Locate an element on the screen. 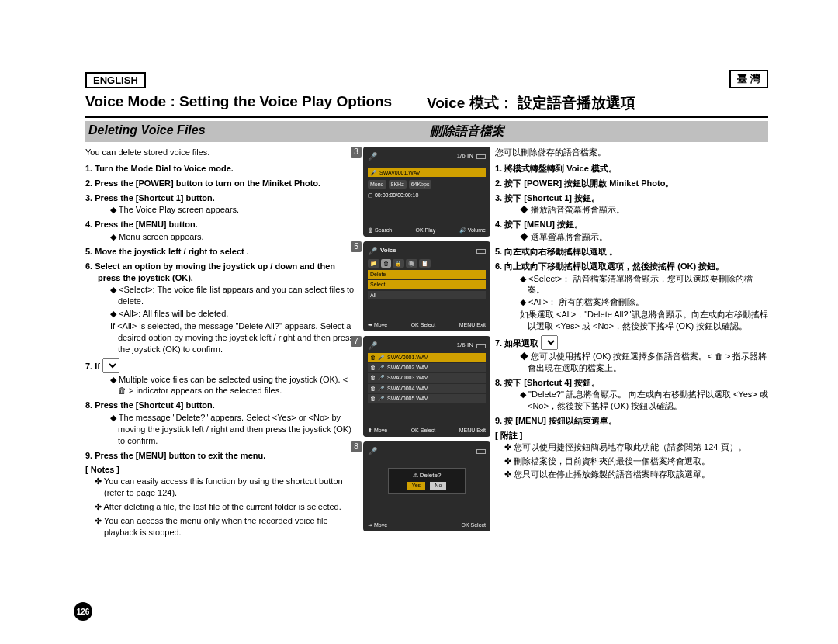 Image resolution: width=838 pixels, height=644 pixels. step-item: 2. Press the [POWER] button to turn on t… is located at coordinates (222, 183).